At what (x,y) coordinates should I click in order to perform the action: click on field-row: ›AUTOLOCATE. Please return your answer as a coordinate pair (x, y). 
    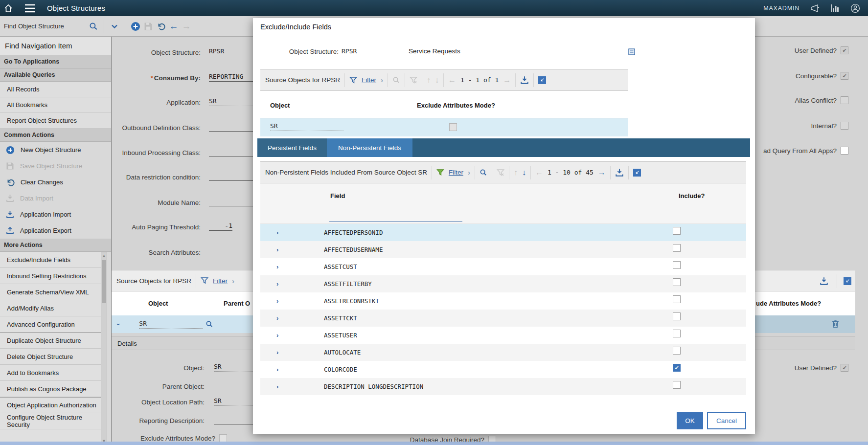
    Looking at the image, I should click on (503, 352).